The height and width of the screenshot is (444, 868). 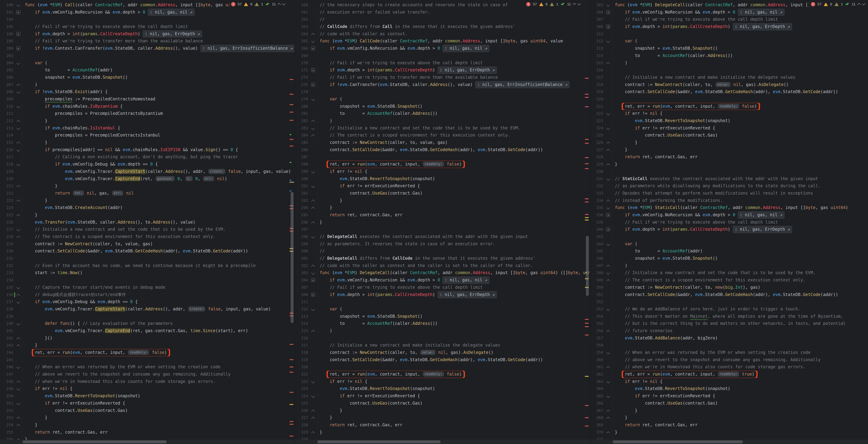 I want to click on code-text: to = AccountRef(caller.Address()), so click(x=454, y=324).